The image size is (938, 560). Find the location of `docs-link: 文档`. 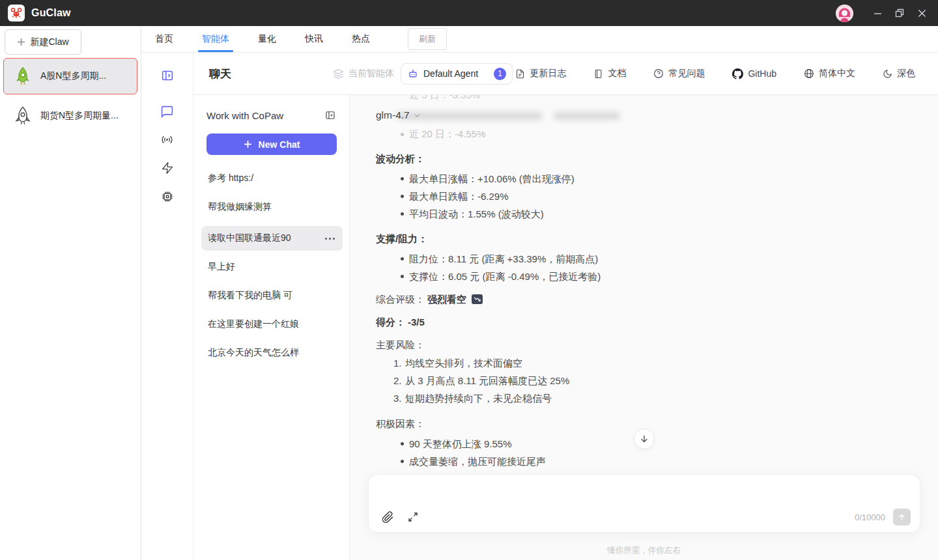

docs-link: 文档 is located at coordinates (610, 74).